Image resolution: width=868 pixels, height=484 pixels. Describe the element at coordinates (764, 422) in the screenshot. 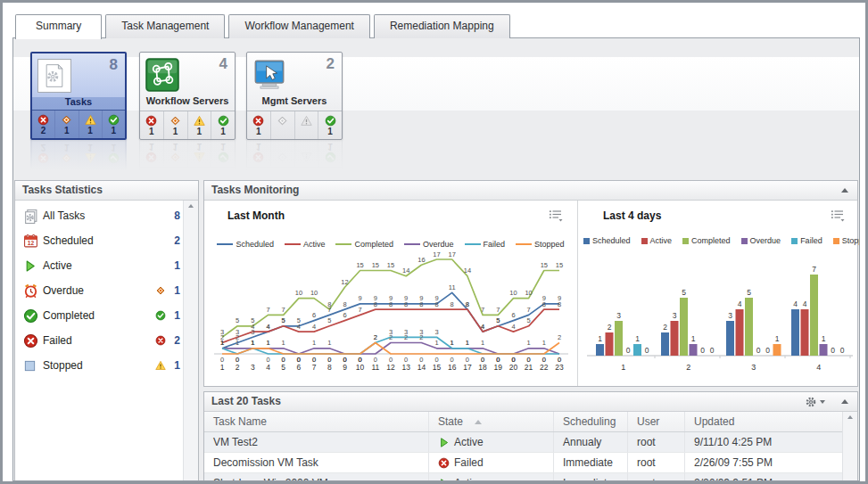

I see `column-header-updated: Updated` at that location.